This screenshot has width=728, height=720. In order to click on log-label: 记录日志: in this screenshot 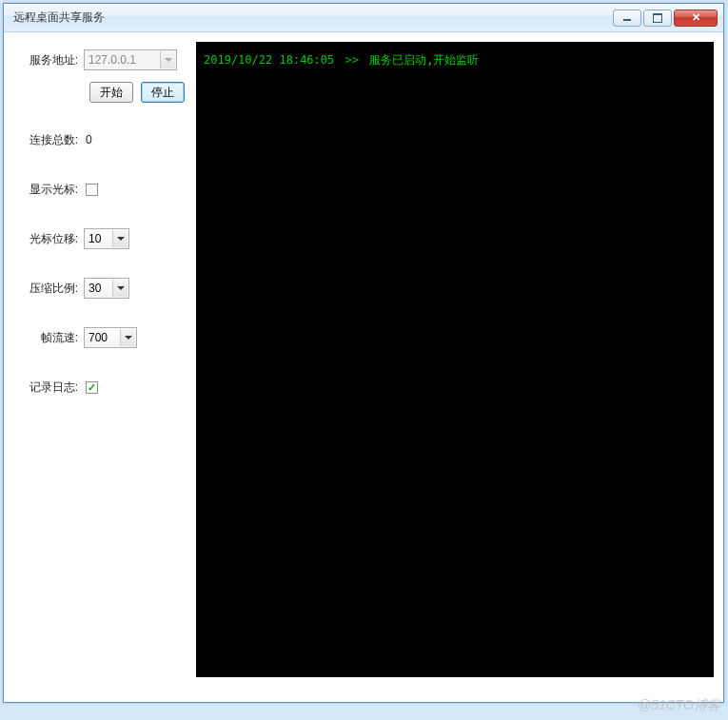, I will do `click(49, 388)`.